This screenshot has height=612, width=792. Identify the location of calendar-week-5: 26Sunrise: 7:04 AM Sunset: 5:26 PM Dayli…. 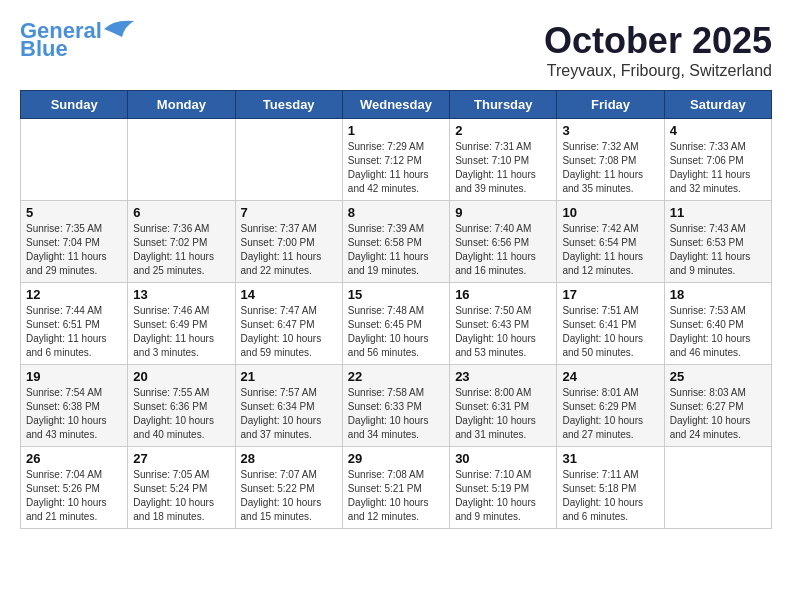
(396, 488).